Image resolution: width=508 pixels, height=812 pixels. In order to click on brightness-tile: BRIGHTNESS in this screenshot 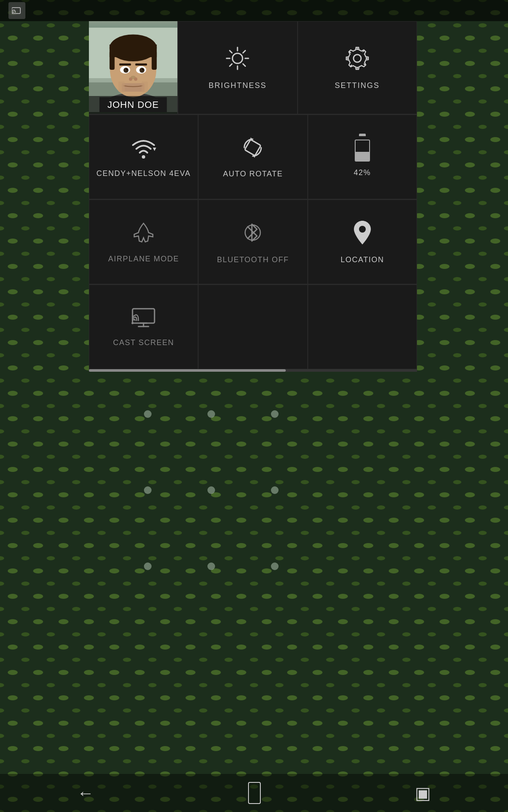, I will do `click(238, 68)`.